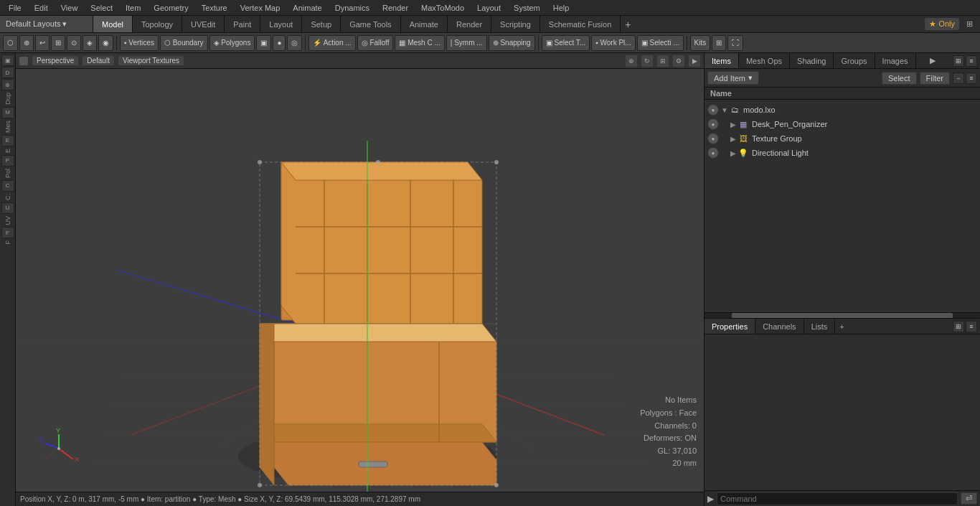  Describe the element at coordinates (90, 43) in the screenshot. I see `scale-tool: ◈` at that location.